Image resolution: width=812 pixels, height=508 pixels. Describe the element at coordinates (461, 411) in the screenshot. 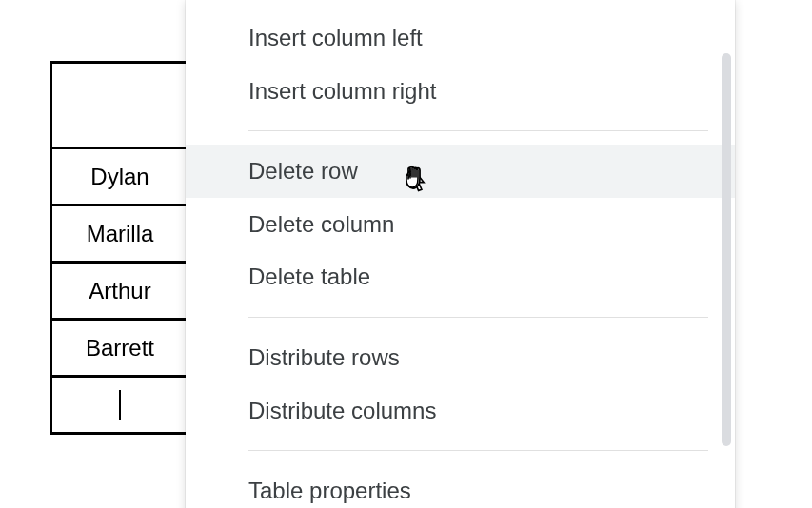

I see `menu-item-distribute-columns: Distribute columns` at that location.